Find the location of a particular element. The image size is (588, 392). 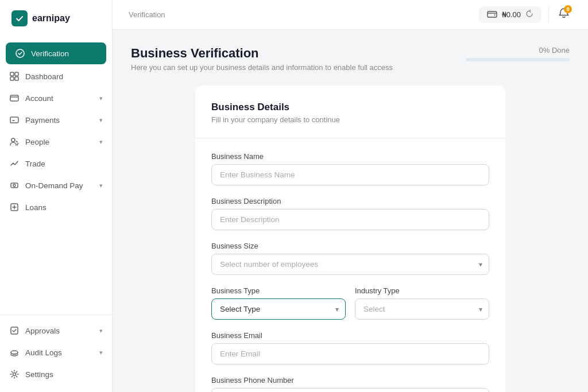

logo-icon is located at coordinates (20, 18).